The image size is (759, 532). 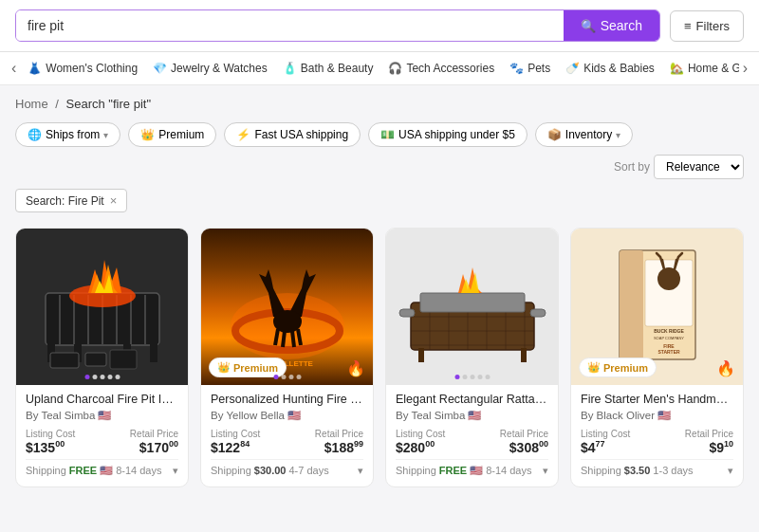 What do you see at coordinates (657, 307) in the screenshot?
I see `starter-svg: BUCK RIDGE SOAP COMPANY FIRE STARTER` at bounding box center [657, 307].